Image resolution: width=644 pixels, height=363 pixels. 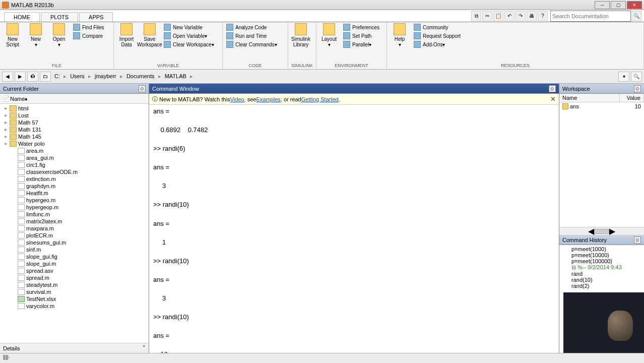 I want to click on file-item: graphdyn.m, so click(x=75, y=186).